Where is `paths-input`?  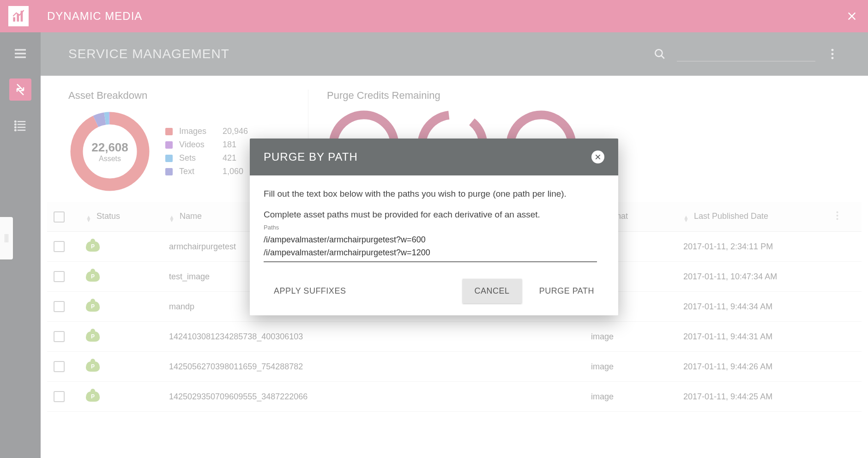
paths-input is located at coordinates (430, 247).